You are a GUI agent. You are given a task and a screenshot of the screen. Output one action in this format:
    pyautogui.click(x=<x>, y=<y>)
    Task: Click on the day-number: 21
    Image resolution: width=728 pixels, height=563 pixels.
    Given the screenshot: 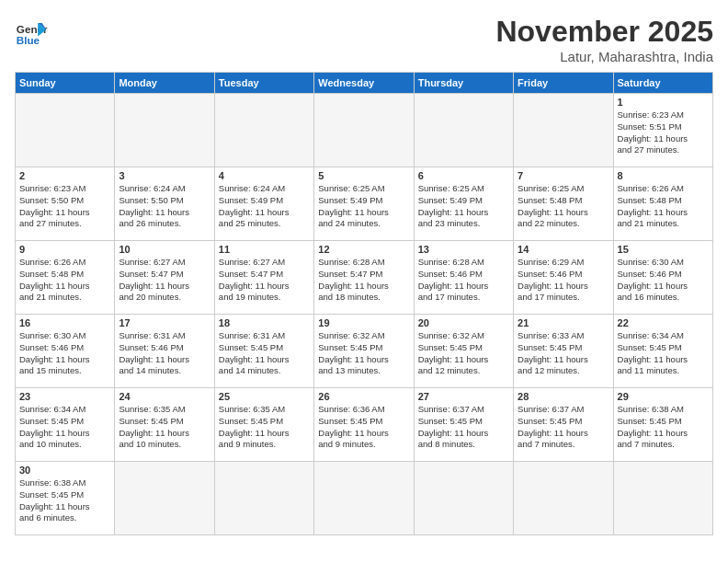 What is the action you would take?
    pyautogui.click(x=563, y=323)
    